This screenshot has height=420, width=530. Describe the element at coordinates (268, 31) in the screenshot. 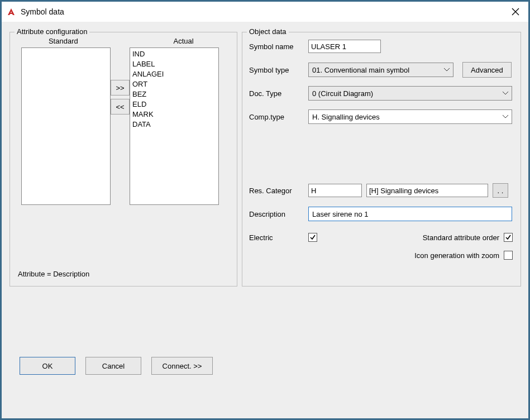

I see `object-group-legend: Object data` at that location.